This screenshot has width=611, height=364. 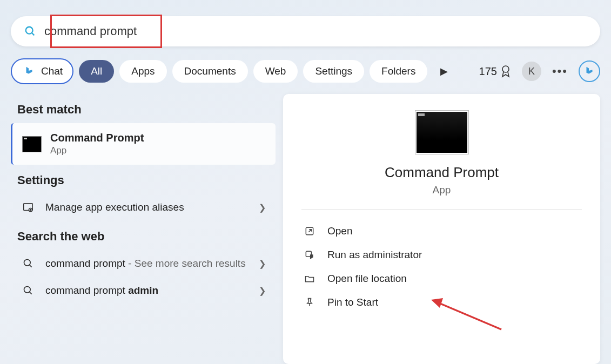 What do you see at coordinates (310, 255) in the screenshot?
I see `shield-icon` at bounding box center [310, 255].